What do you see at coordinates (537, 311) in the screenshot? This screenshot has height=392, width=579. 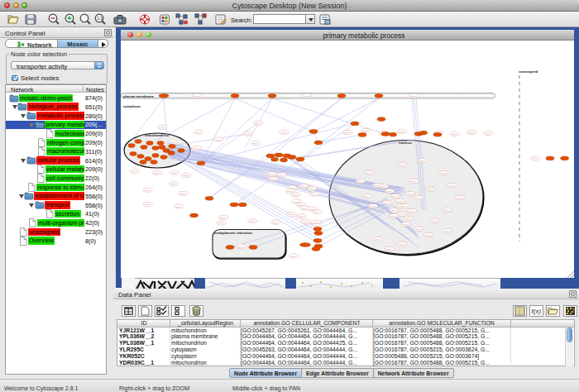 I see `svg-text: f(x)` at bounding box center [537, 311].